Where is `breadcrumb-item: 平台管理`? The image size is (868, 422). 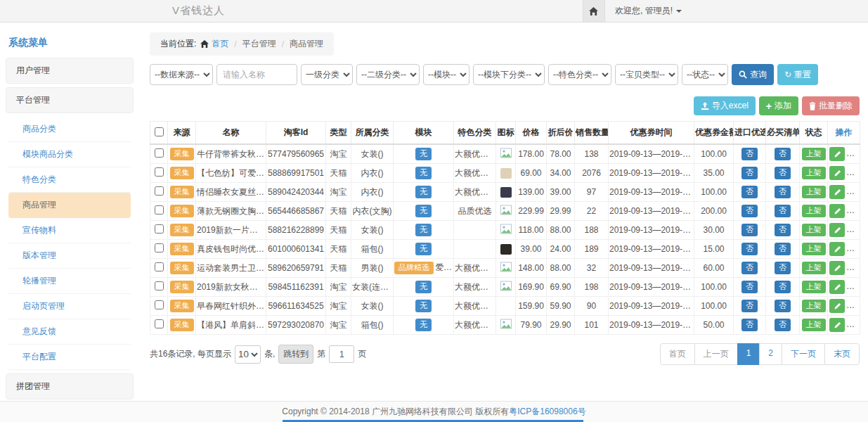 breadcrumb-item: 平台管理 is located at coordinates (259, 44).